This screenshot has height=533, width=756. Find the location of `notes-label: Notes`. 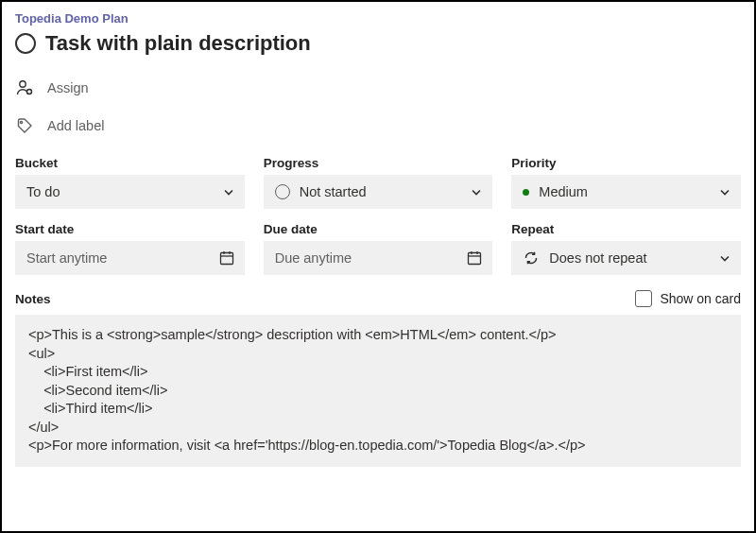

notes-label: Notes is located at coordinates (33, 299).